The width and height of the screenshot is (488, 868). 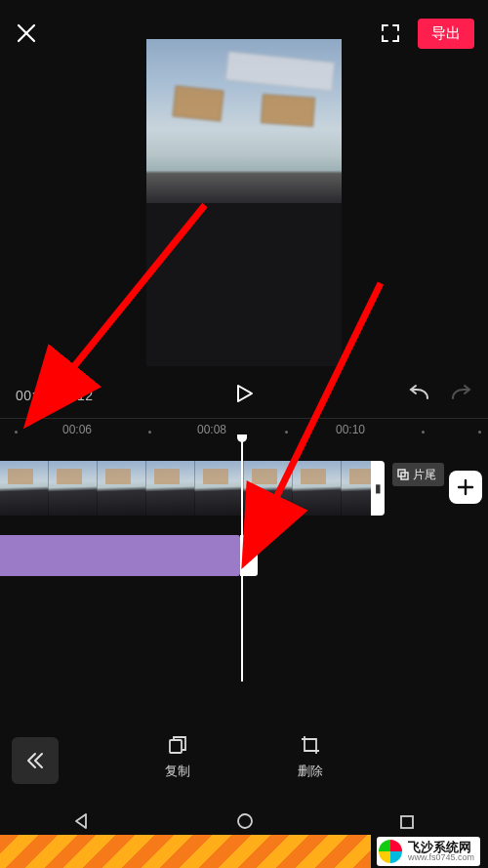 What do you see at coordinates (310, 764) in the screenshot?
I see `delete-button: 删除` at bounding box center [310, 764].